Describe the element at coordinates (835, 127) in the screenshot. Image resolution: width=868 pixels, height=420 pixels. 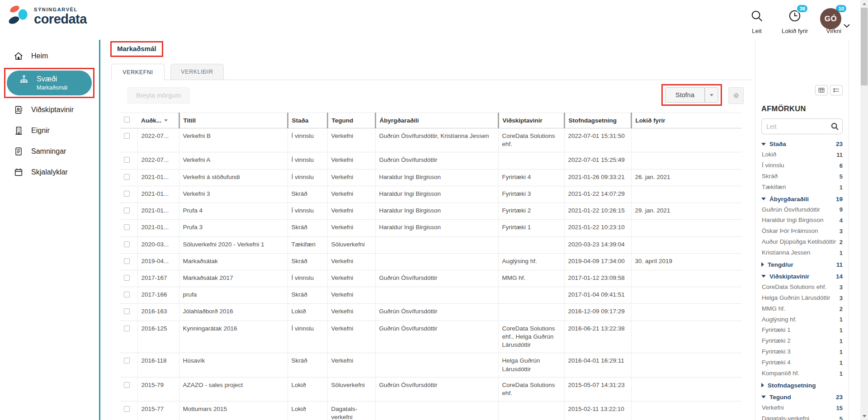
I see `search-icon` at that location.